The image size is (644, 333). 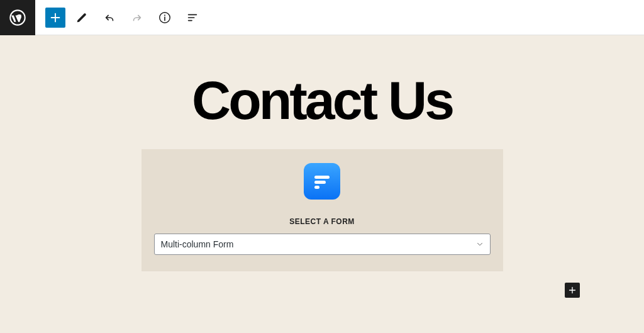 I want to click on wordpress-icon, so click(x=18, y=18).